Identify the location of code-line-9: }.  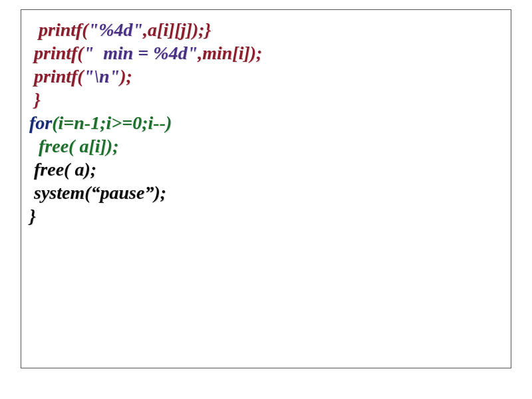
(266, 215).